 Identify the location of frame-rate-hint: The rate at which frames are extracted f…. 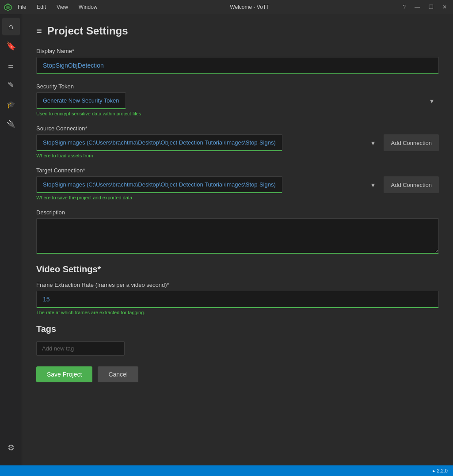
(238, 312).